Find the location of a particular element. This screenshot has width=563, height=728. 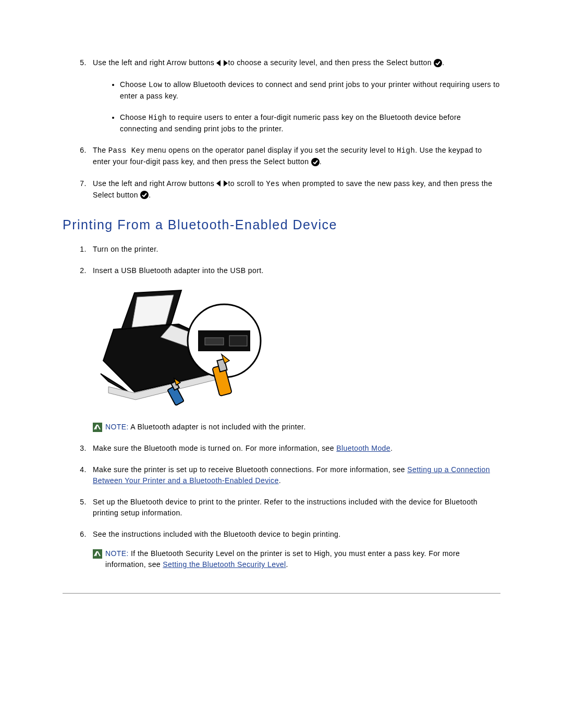

step5-text-end: . is located at coordinates (443, 63).